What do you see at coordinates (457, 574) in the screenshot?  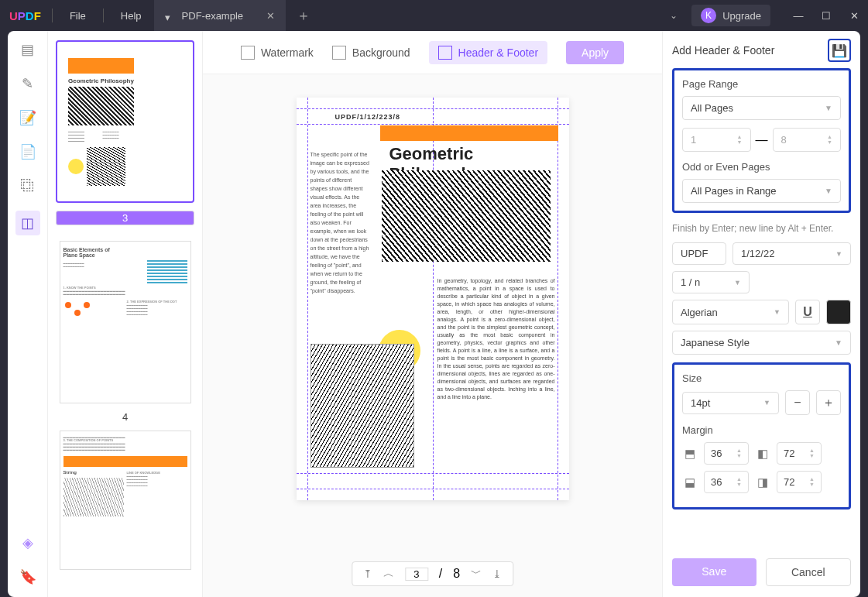 I see `total-pages: 8` at bounding box center [457, 574].